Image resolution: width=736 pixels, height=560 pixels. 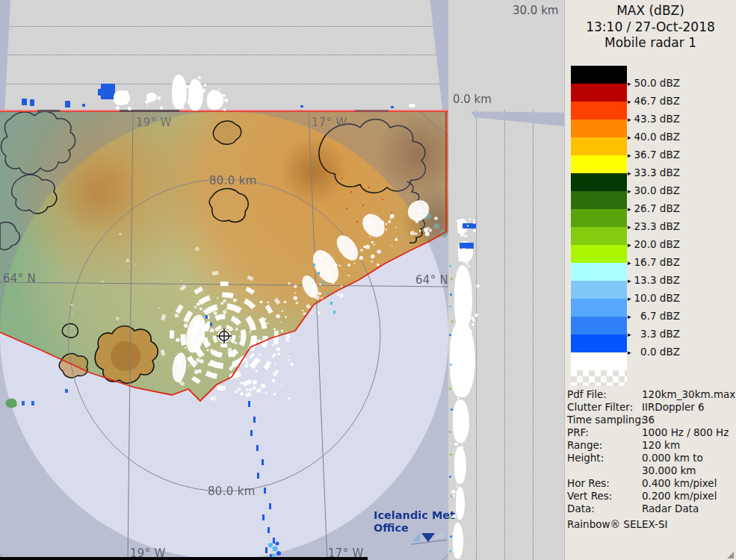 What do you see at coordinates (680, 280) in the screenshot?
I see `legend-tick-label: ▸13.3 dBZ` at bounding box center [680, 280].